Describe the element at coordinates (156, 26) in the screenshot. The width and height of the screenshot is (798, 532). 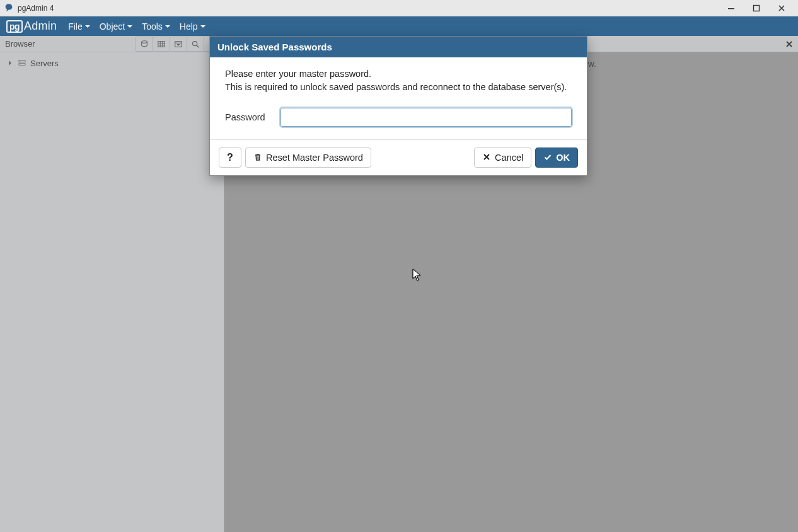
I see `menu-tools: Tools` at that location.